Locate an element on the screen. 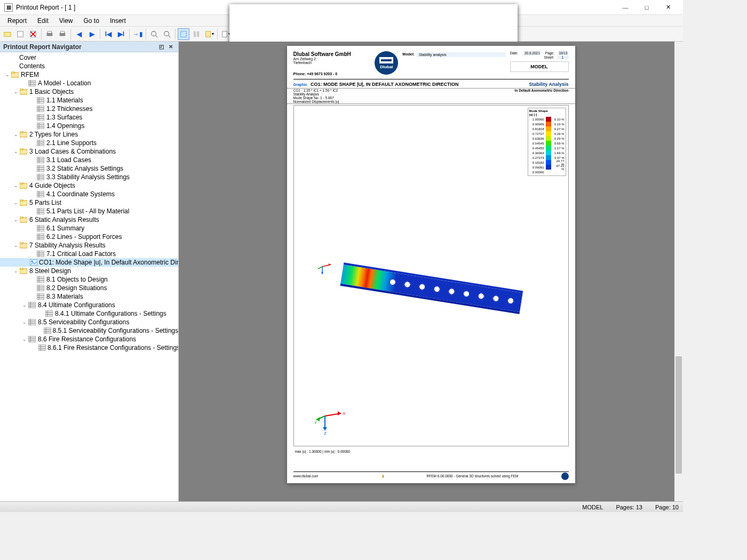  tree-item: 2.1 Line Supports is located at coordinates (89, 143).